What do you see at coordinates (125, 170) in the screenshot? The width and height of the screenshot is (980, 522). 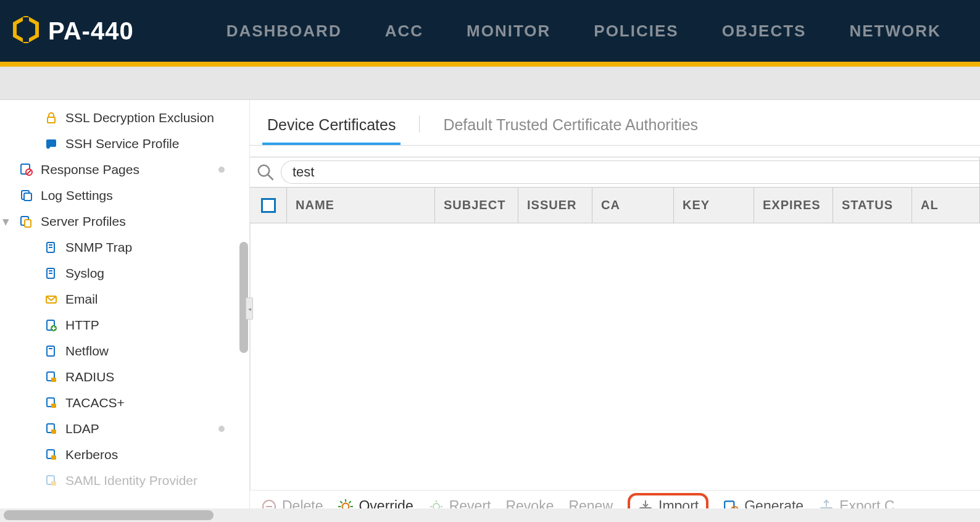 I see `sidebar-item-response-pages: Response Pages` at bounding box center [125, 170].